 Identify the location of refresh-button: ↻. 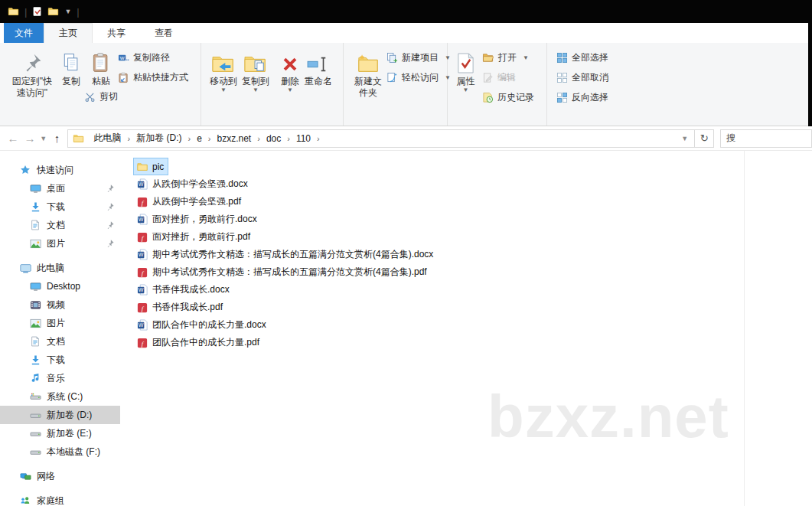
(704, 139).